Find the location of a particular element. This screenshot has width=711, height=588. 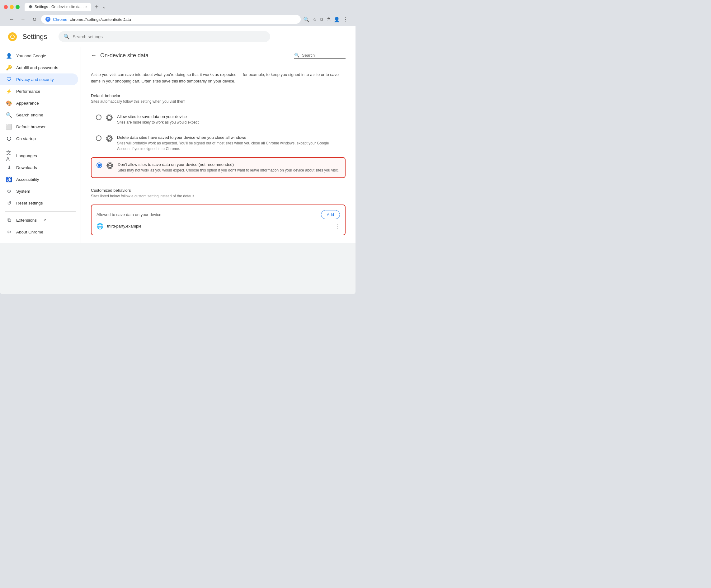

tab-chevron-icon: ⌄ is located at coordinates (104, 7).